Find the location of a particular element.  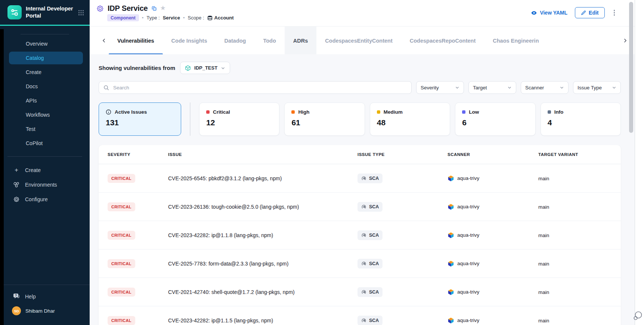

type-value: Service is located at coordinates (171, 18).